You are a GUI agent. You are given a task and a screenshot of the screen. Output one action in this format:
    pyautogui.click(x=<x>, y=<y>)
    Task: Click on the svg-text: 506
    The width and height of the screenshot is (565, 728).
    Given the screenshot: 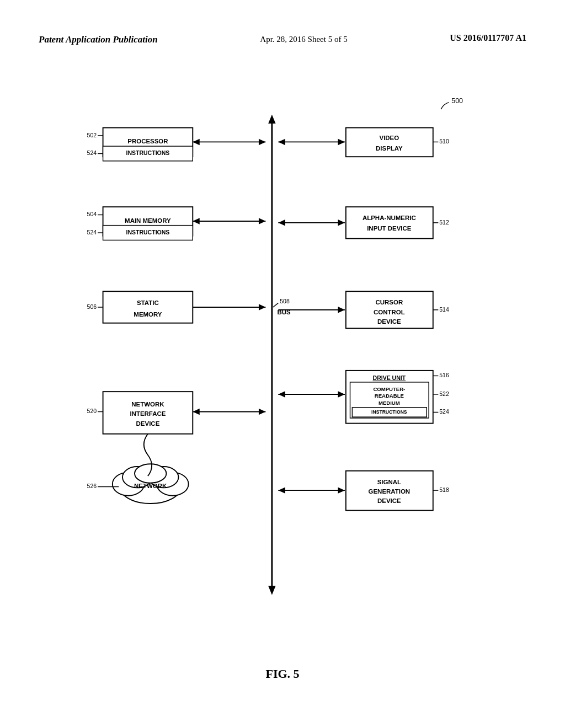 What is the action you would take?
    pyautogui.click(x=92, y=307)
    